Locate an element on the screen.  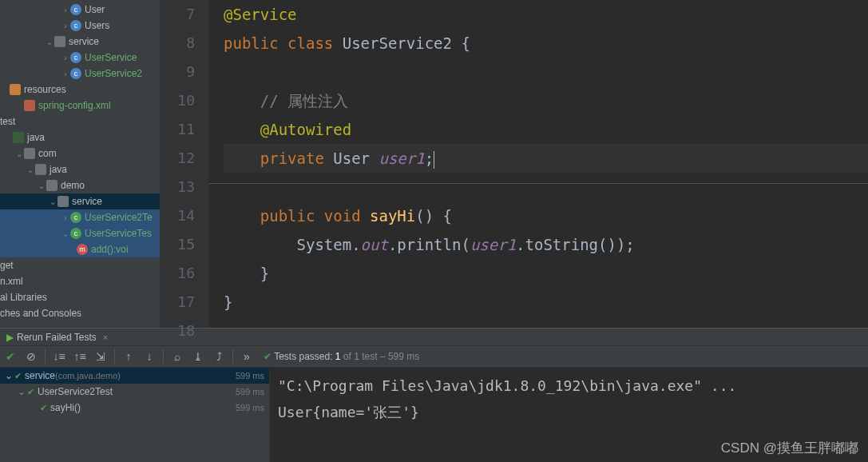
tree-folder-com: ⌄com is located at coordinates (80, 153).